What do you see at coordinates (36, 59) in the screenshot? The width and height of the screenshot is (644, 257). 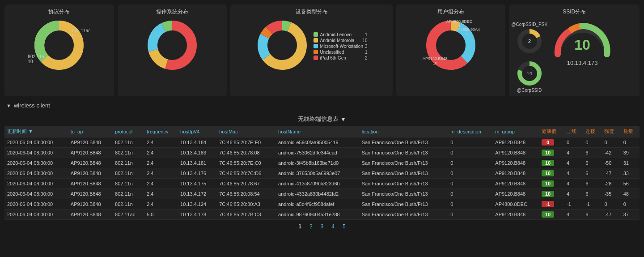 I see `protocol-label-2: 802.11n10` at bounding box center [36, 59].